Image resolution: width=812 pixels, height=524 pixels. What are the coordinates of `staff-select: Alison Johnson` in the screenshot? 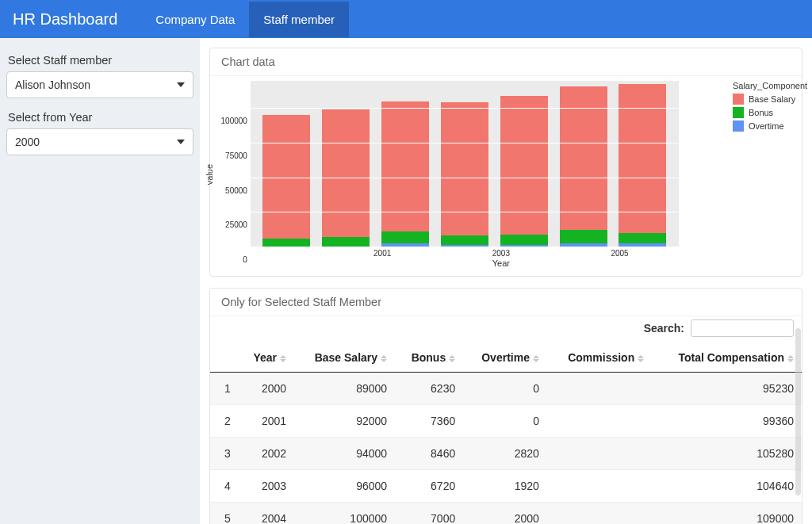 It's located at (100, 85).